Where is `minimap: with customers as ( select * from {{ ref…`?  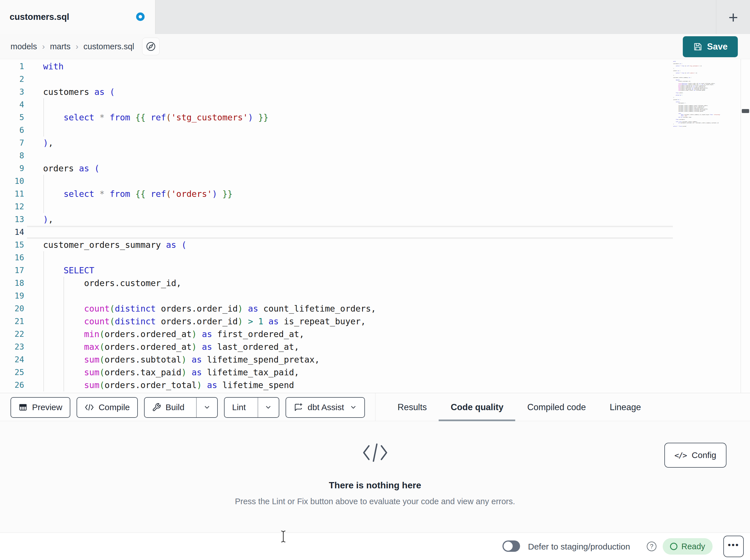
minimap: with customers as ( select * from {{ ref… is located at coordinates (706, 94).